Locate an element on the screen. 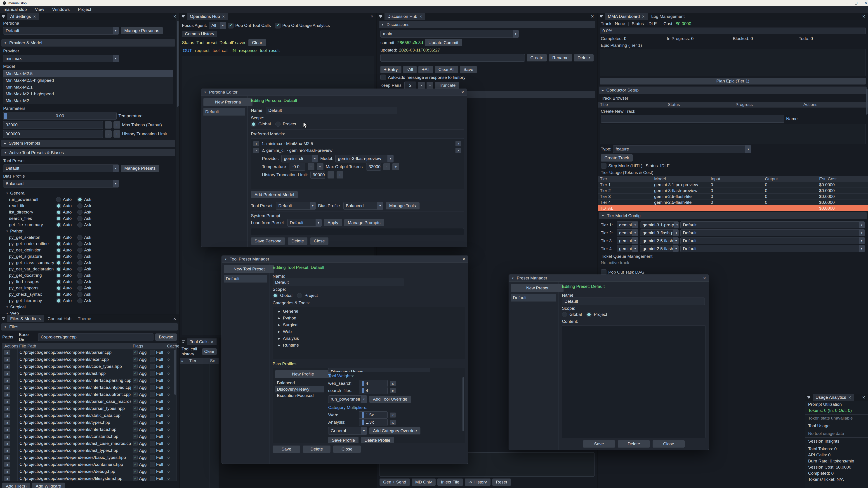 Image resolution: width=868 pixels, height=488 pixels. model-list-item: MiniMax-M2.5 is located at coordinates (88, 74).